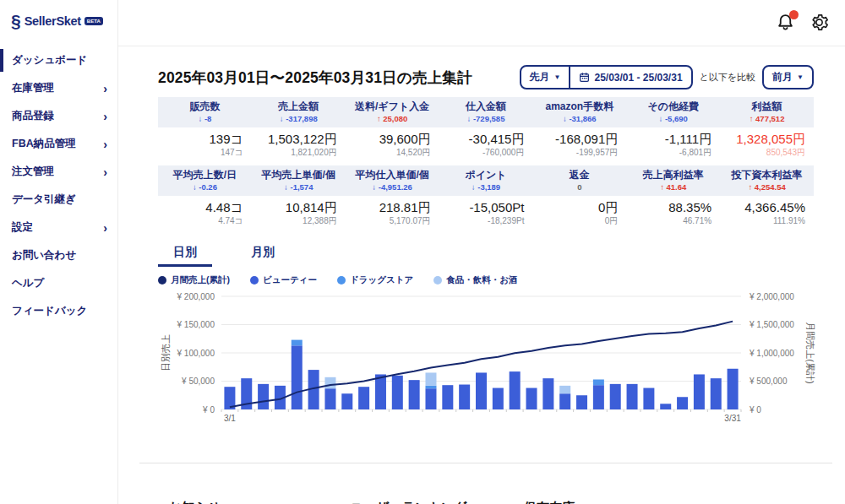 The height and width of the screenshot is (504, 845). I want to click on sidebar-item-注文管理: 注文管理›, so click(59, 172).